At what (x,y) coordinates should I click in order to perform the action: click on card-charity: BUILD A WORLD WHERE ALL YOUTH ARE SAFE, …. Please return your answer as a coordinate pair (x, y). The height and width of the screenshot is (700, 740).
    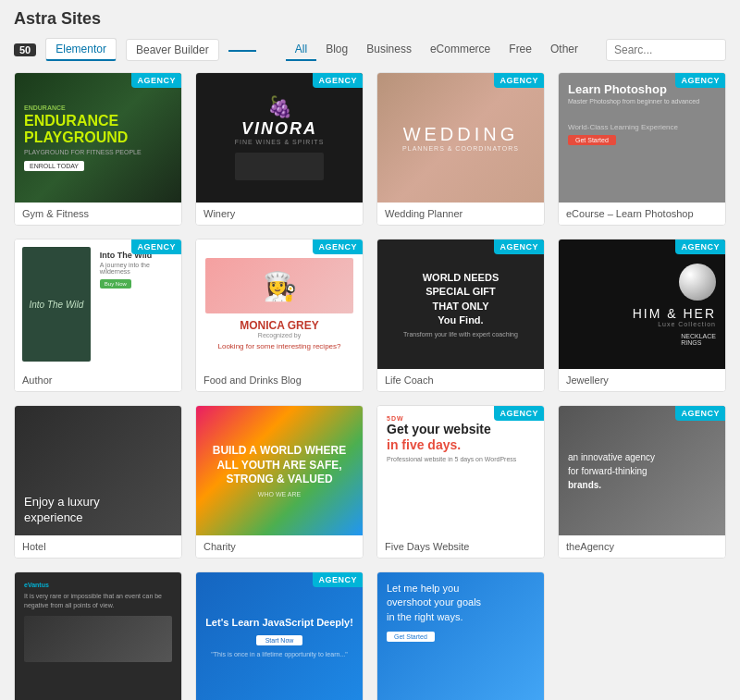
    Looking at the image, I should click on (279, 482).